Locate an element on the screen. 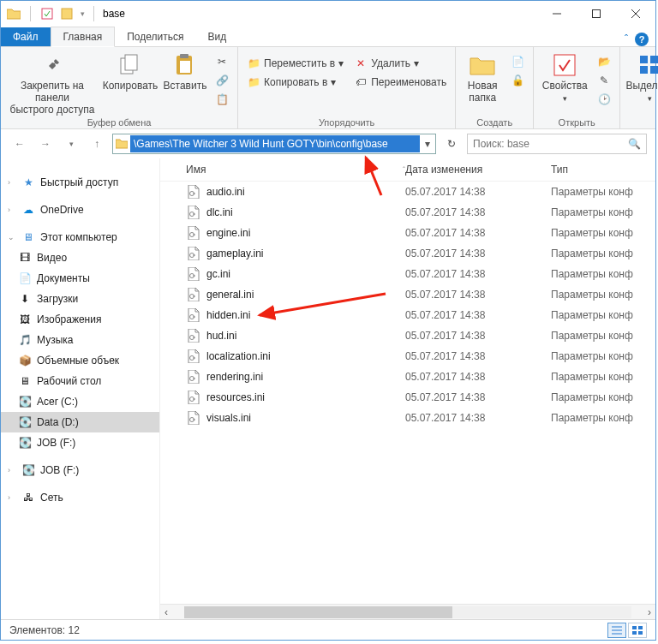 This screenshot has width=658, height=644. recent-locations-button: ▾ is located at coordinates (71, 144).